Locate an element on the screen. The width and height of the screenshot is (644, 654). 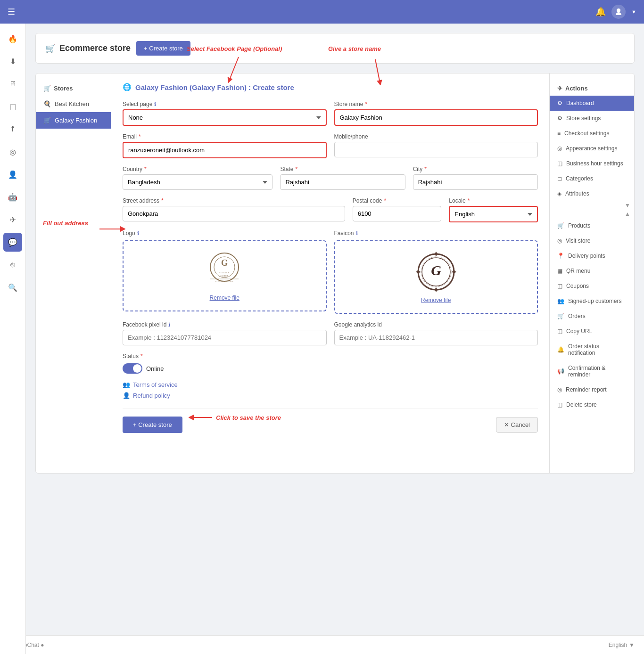
send-icon: ✈ is located at coordinates (13, 220).